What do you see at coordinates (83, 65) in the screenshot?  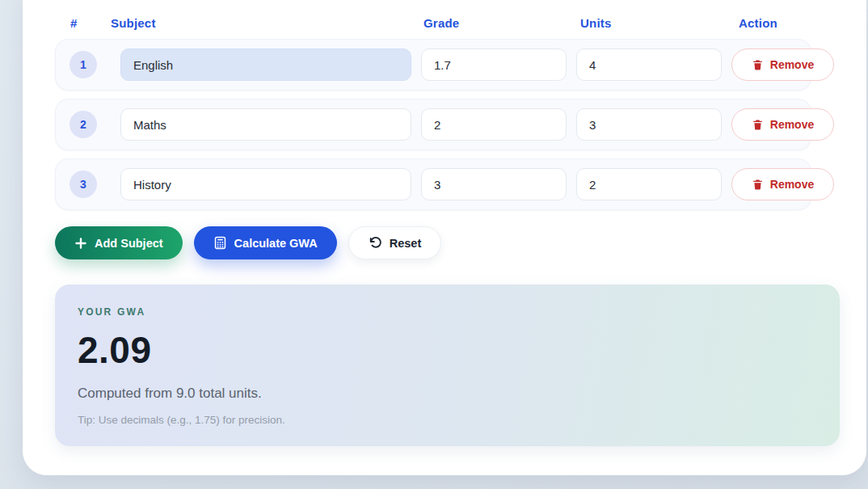 I see `row-number-badge: 1` at bounding box center [83, 65].